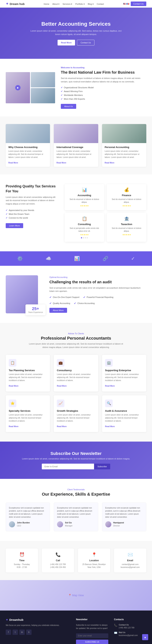  What do you see at coordinates (76, 213) in the screenshot?
I see `tax-section: Providing Quality Tax Services For You L…` at bounding box center [76, 213].